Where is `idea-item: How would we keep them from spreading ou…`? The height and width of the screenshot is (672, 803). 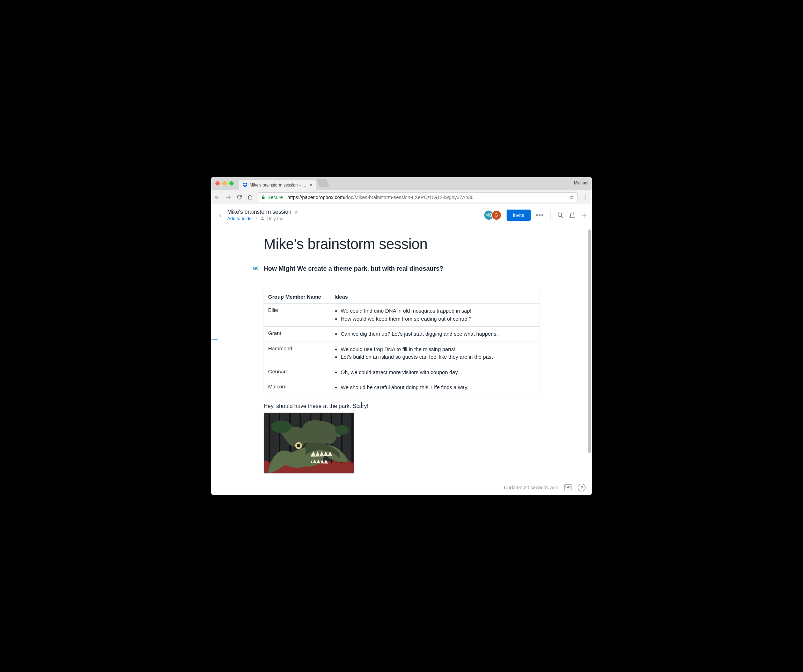
idea-item: How would we keep them from spreading ou… is located at coordinates (438, 319).